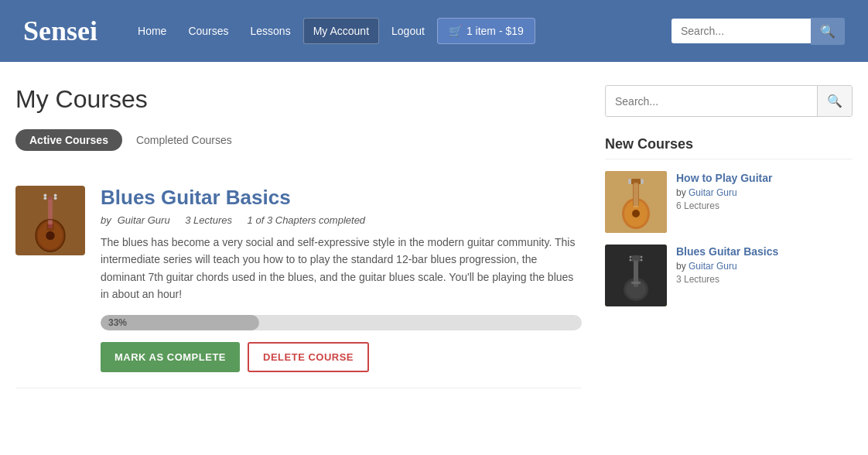  Describe the element at coordinates (834, 101) in the screenshot. I see `sidebar-search-button: 🔍` at that location.